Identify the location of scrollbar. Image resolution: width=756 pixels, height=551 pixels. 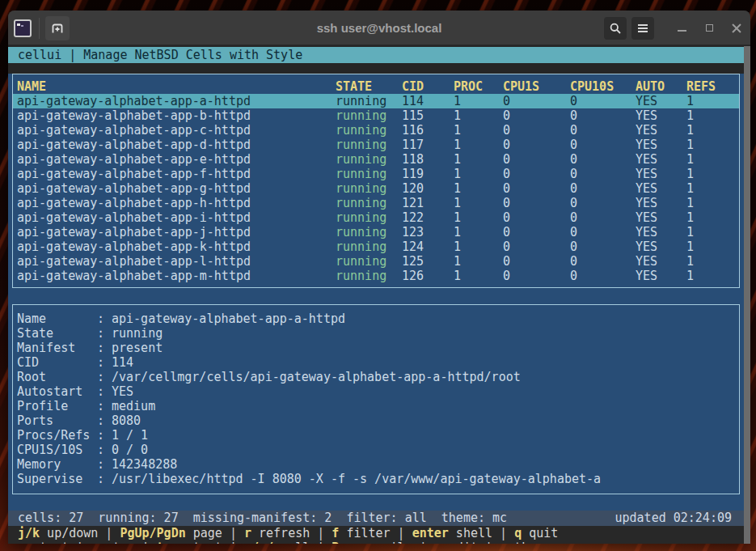
(747, 295).